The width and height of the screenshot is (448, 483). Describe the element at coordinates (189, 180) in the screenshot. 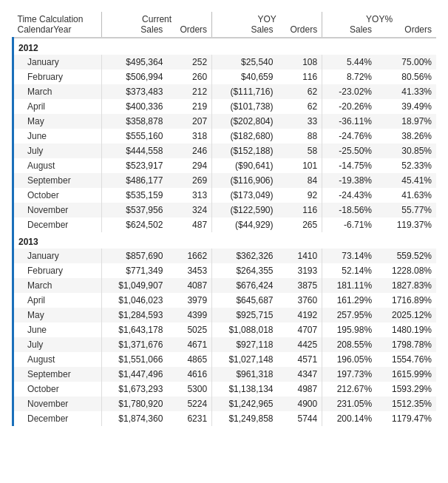

I see `data-cell: 269` at that location.